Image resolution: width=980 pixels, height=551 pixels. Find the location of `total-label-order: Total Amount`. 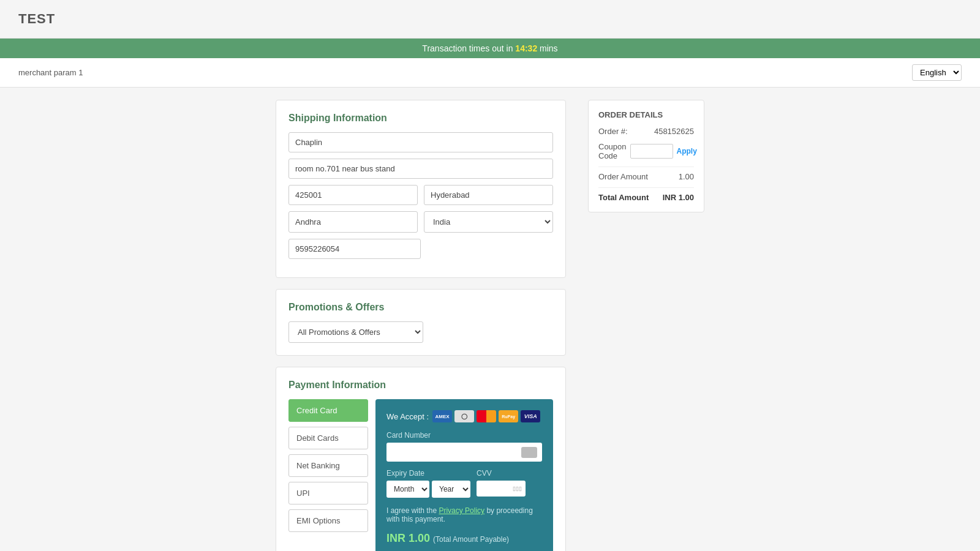

total-label-order: Total Amount is located at coordinates (624, 197).